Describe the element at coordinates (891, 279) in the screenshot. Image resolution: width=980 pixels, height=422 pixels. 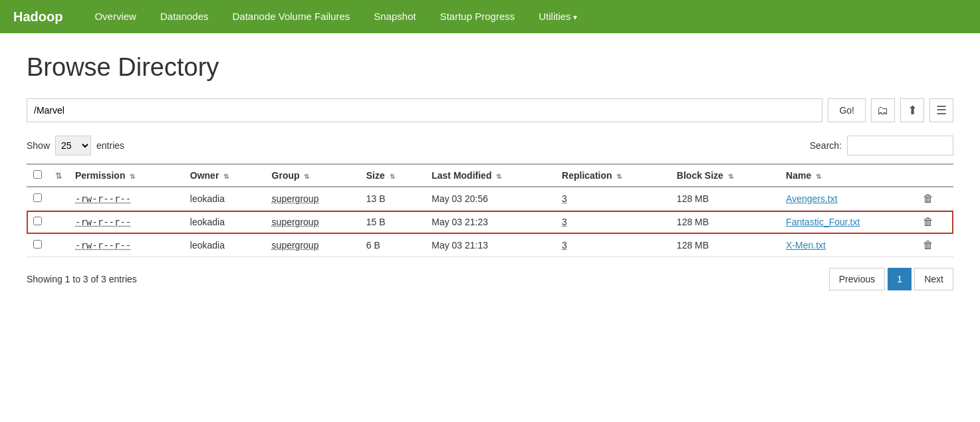
I see `pagination: Previous 1 Next` at that location.